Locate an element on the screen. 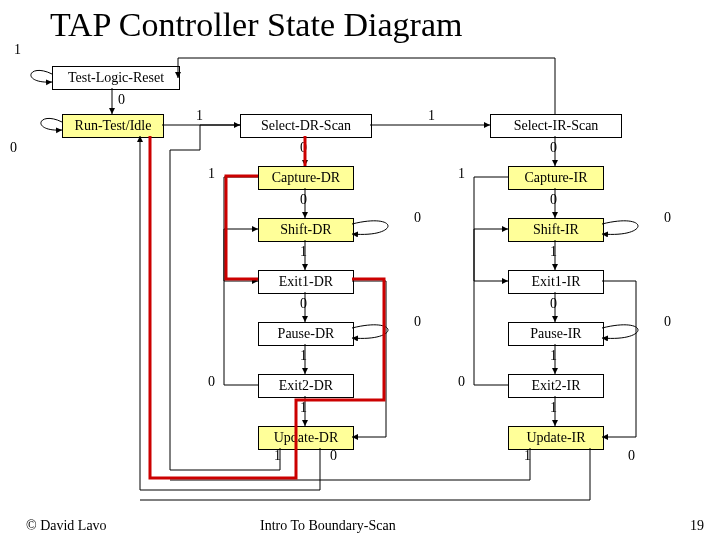 Image resolution: width=720 pixels, height=540 pixels. label-e2d-in: 0 is located at coordinates (212, 382).